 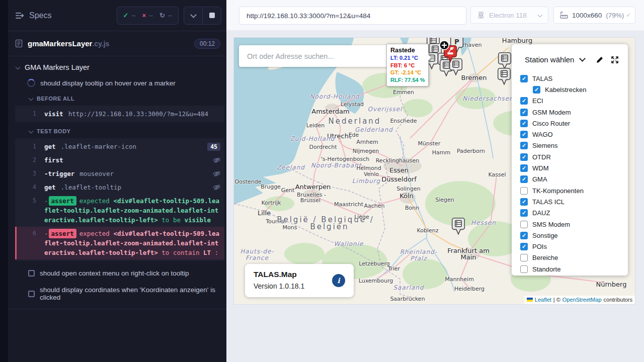 What do you see at coordinates (339, 281) in the screenshot?
I see `info-icon: i` at bounding box center [339, 281].